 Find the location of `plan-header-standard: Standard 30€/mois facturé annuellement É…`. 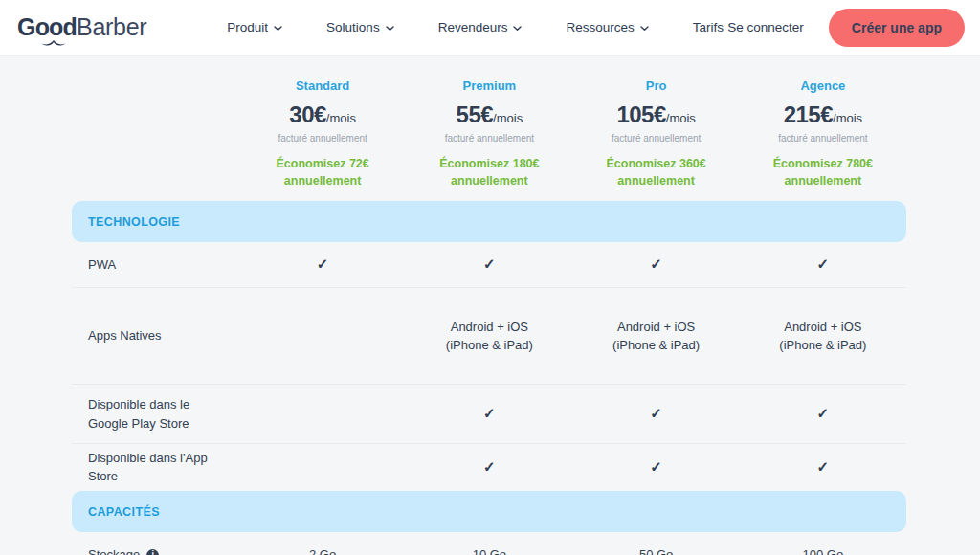

plan-header-standard: Standard 30€/mois facturé annuellement É… is located at coordinates (323, 140).